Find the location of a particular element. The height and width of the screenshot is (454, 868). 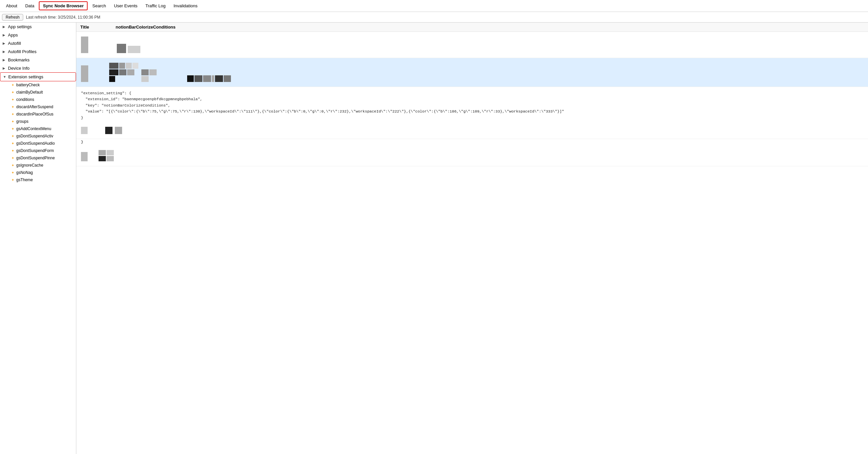

sidebar-item-app-settings: ▶ App settings is located at coordinates (38, 27).